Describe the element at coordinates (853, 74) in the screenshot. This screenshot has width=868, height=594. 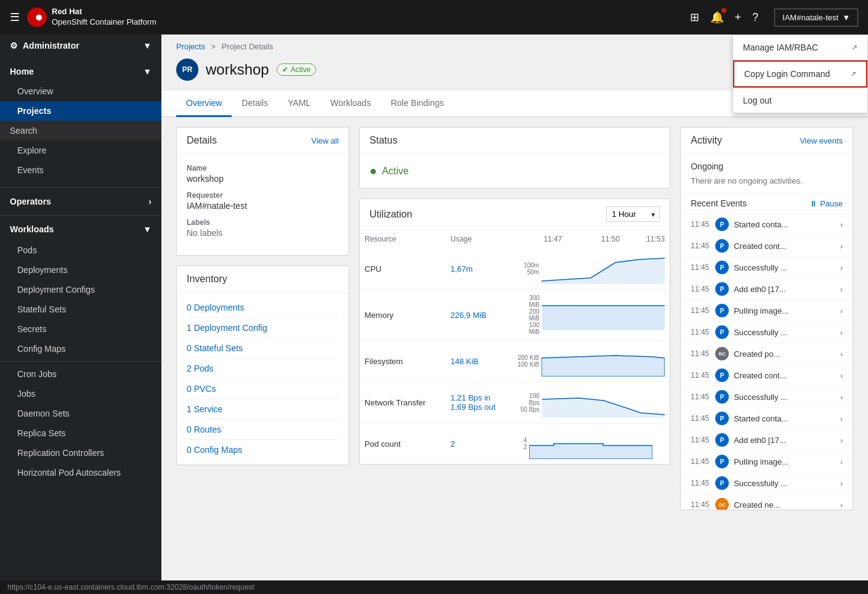
I see `external-link-icon-2: ↗` at that location.